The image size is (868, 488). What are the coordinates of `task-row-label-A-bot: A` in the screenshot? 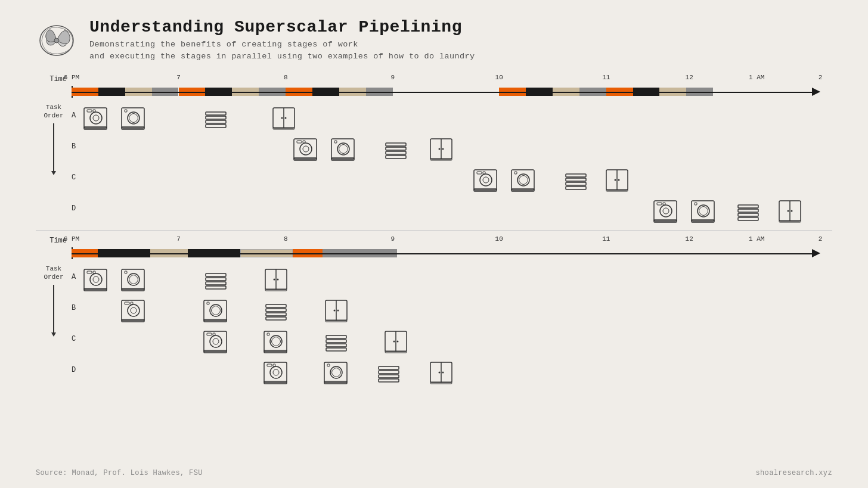 It's located at (77, 277).